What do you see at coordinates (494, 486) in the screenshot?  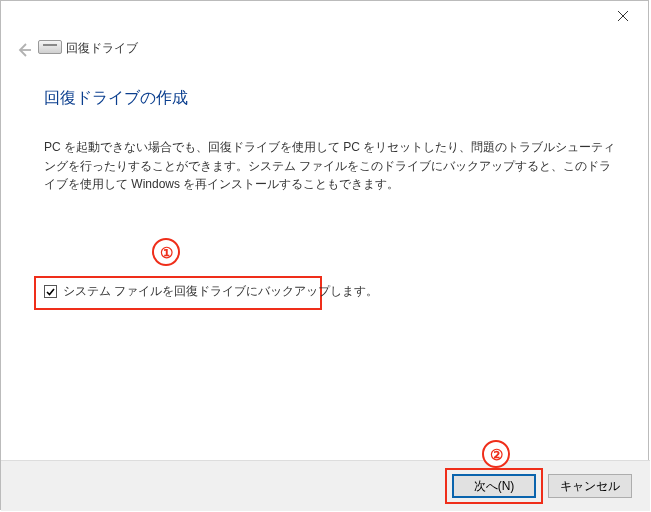 I see `next-button: 次へ(N)` at bounding box center [494, 486].